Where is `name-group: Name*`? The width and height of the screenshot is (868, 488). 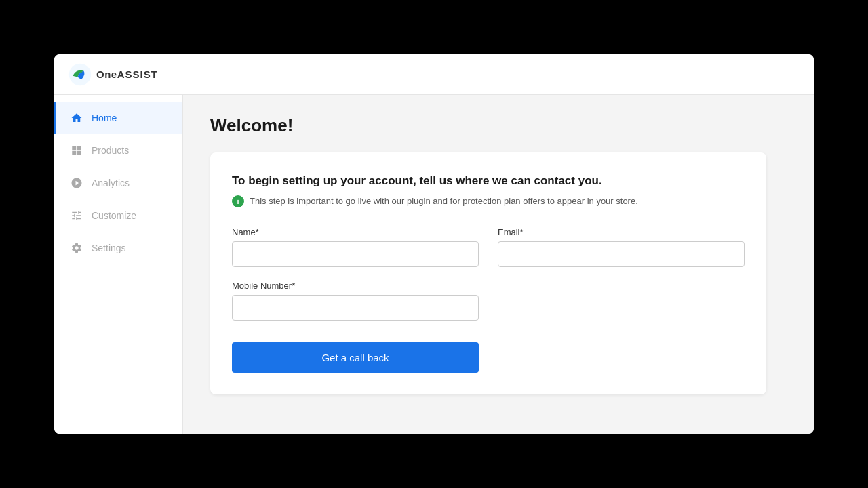 name-group: Name* is located at coordinates (355, 247).